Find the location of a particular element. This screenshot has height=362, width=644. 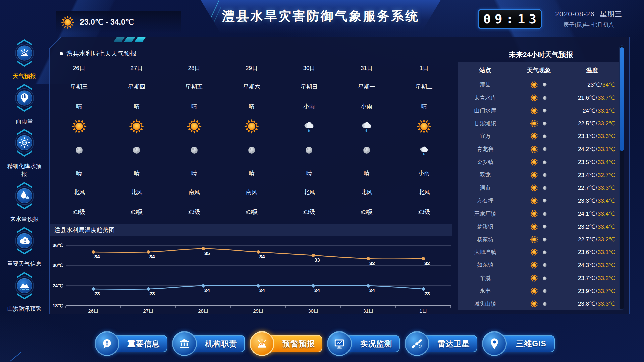

nav-button-label: 预警预报 is located at coordinates (299, 344).